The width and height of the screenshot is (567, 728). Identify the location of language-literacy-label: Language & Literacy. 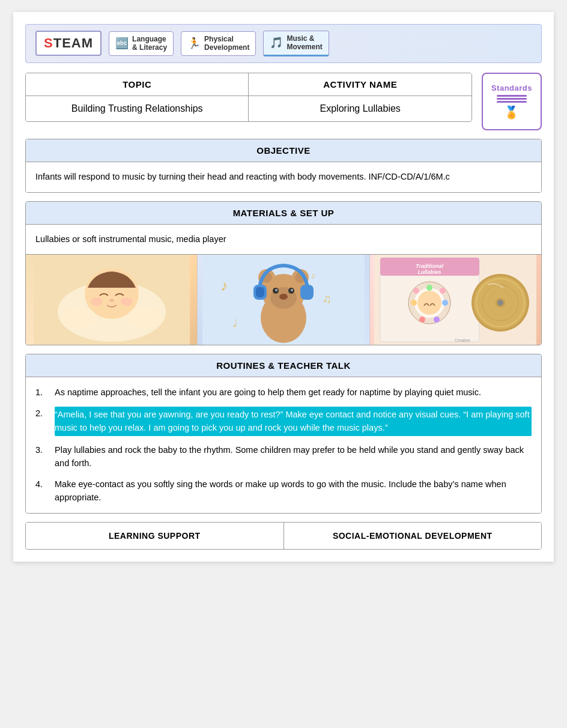
(150, 43).